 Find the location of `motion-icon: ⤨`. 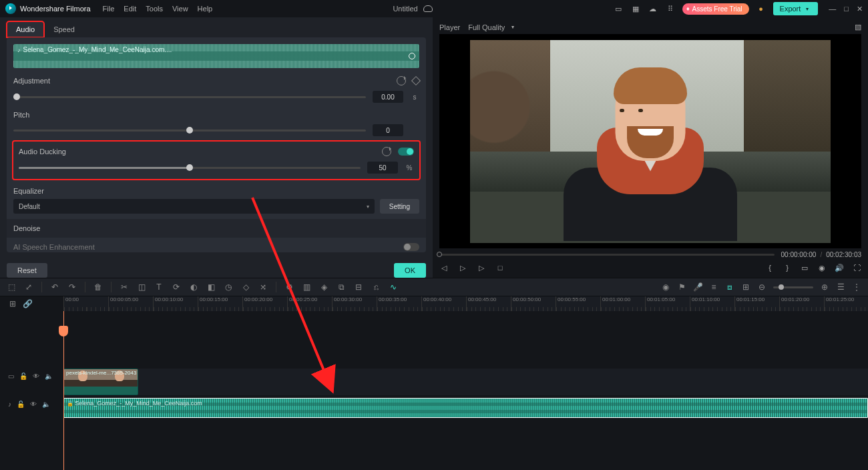

motion-icon: ⤨ is located at coordinates (263, 287).